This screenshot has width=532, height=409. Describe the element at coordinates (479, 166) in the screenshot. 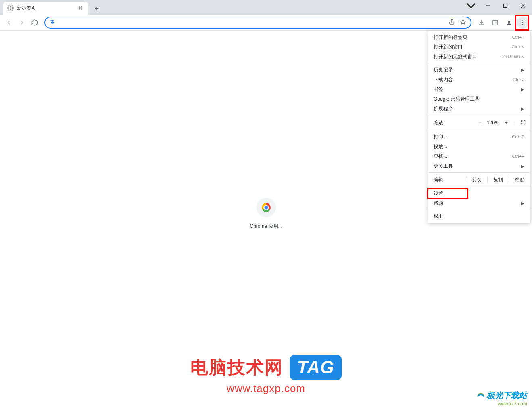

I see `menu-more-tools: 更多工具 ▶` at that location.